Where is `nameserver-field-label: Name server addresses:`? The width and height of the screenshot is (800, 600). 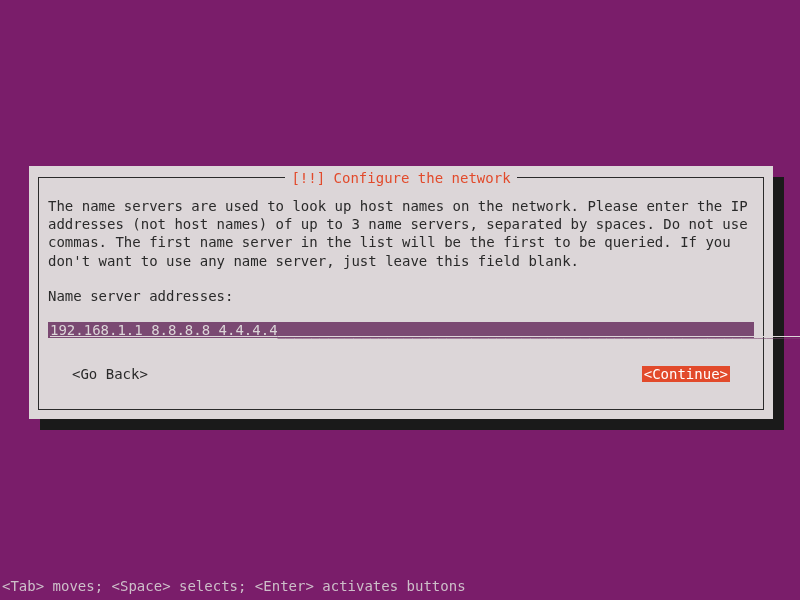 nameserver-field-label: Name server addresses: is located at coordinates (401, 296).